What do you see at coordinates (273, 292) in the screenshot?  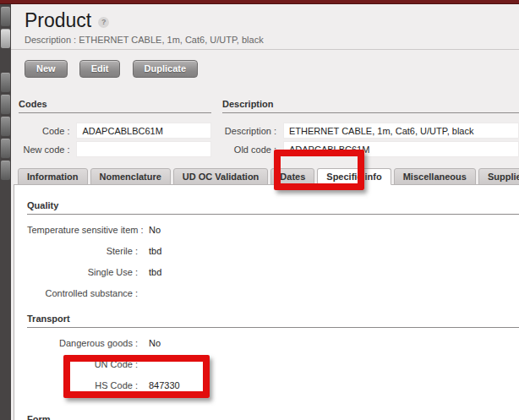 I see `controlled-substance-row: Controlled substance :` at bounding box center [273, 292].